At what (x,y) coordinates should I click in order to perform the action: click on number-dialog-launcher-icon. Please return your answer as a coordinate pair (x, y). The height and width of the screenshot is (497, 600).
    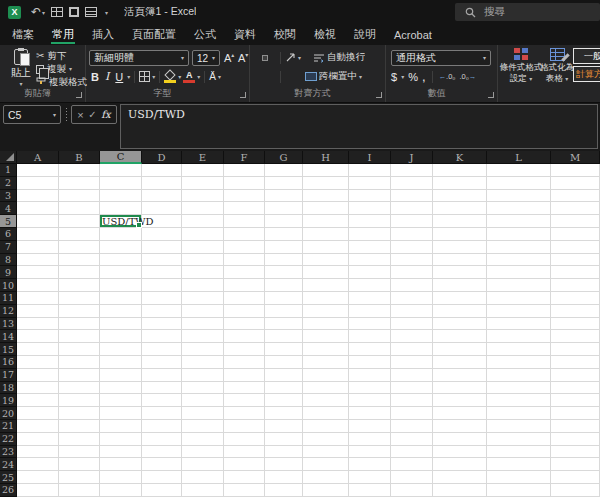
    Looking at the image, I should click on (491, 95).